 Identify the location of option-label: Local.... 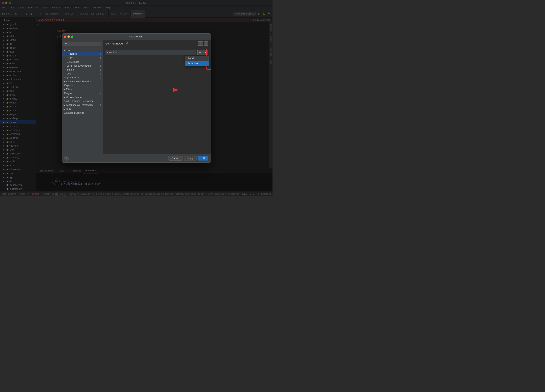
(192, 59).